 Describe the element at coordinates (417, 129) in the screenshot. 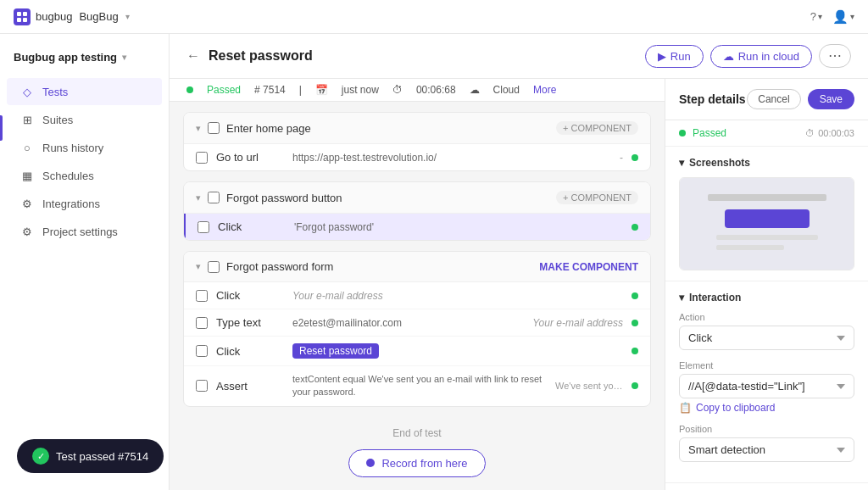

I see `step-group-header-enter-home-page: ▾ Enter home page + COMPONENT` at that location.